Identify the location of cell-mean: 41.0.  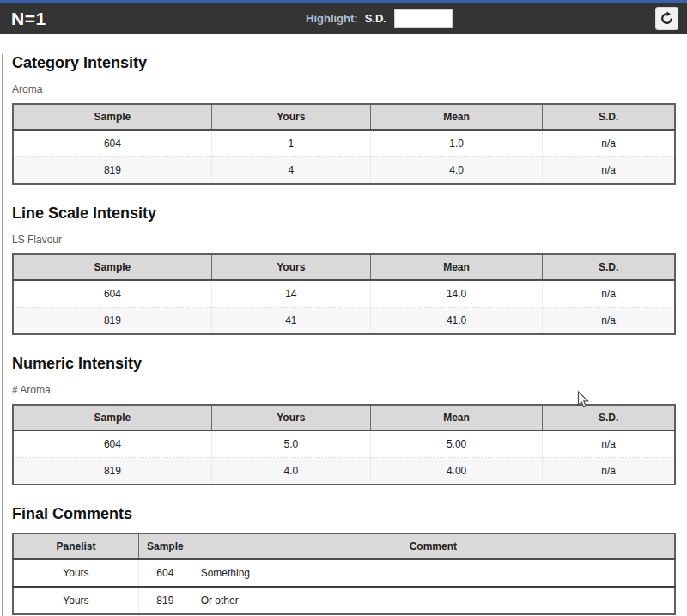
(456, 321).